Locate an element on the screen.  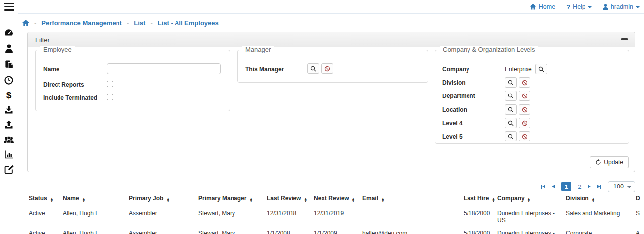
menu-toggle-icon is located at coordinates (9, 7).